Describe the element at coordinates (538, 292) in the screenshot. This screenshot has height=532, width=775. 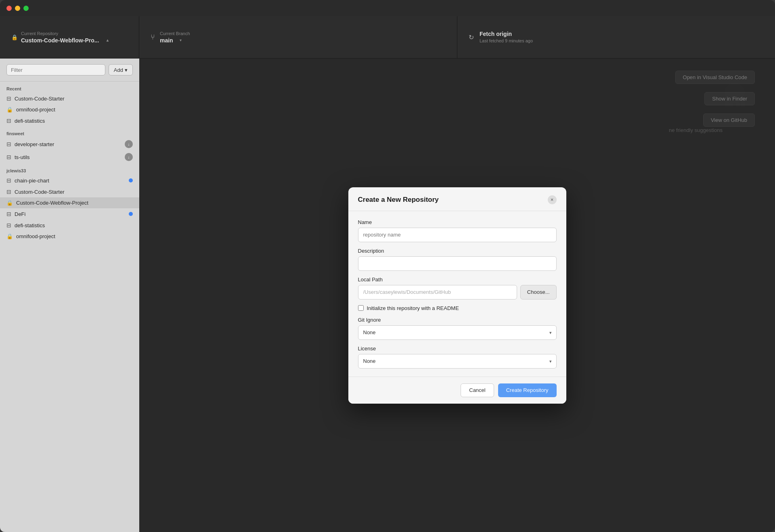
I see `choose-button: Choose...` at that location.